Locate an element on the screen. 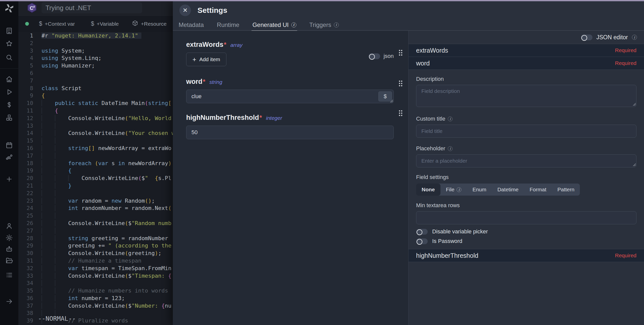 The width and height of the screenshot is (644, 325). custom-title-input is located at coordinates (526, 131).